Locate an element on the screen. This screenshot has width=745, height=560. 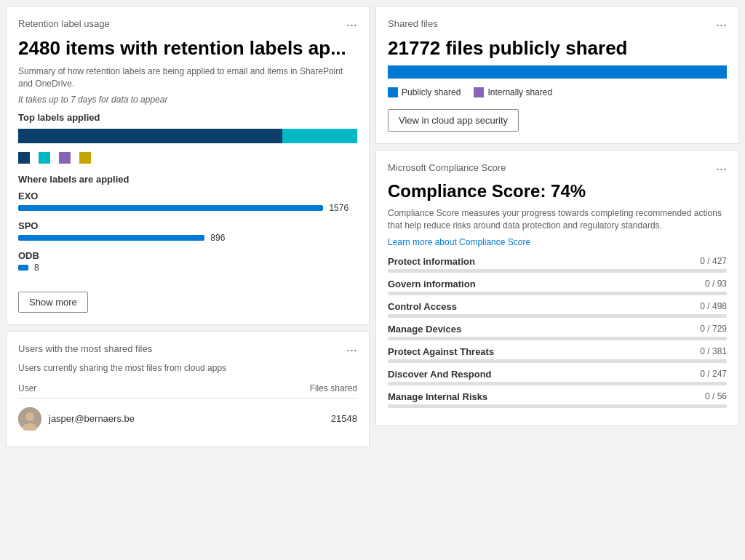
legend-dot-purple is located at coordinates (479, 92).